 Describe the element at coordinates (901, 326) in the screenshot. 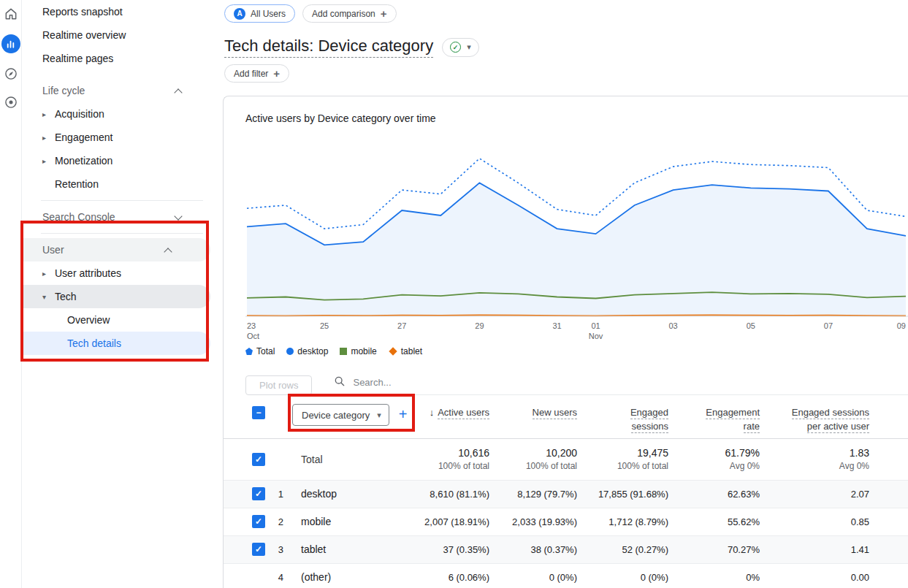

I see `svg-text: 09` at that location.